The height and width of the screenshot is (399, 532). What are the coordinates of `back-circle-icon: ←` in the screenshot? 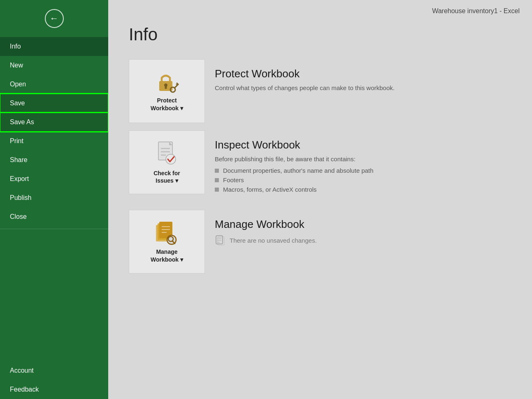 It's located at (54, 19).